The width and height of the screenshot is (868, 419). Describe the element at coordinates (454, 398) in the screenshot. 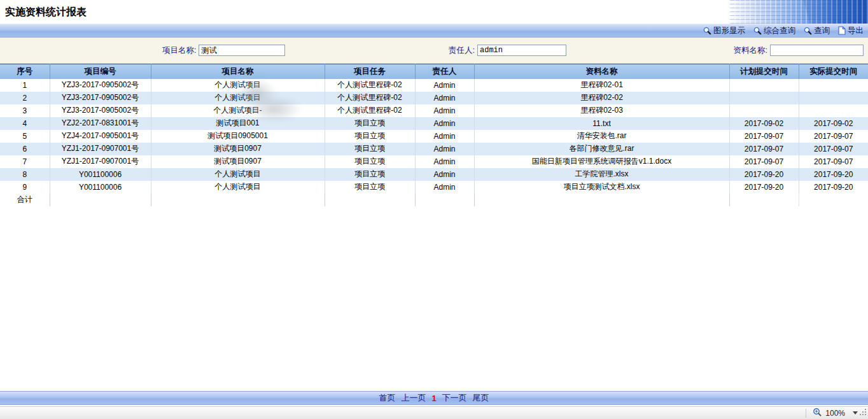

I see `pager-next: 下一页` at that location.